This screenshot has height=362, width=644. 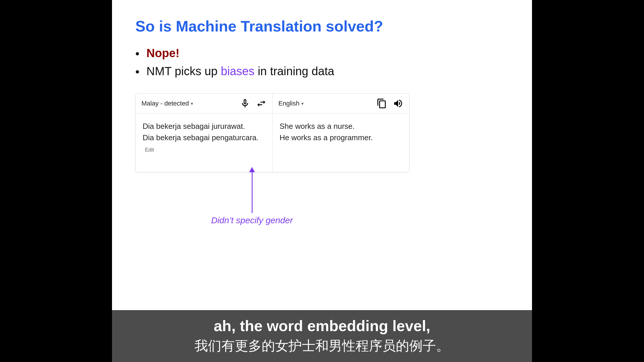 What do you see at coordinates (272, 143) in the screenshot?
I see `translate-body: Dia bekerja sebagai jururawat. Dia beker…` at bounding box center [272, 143].